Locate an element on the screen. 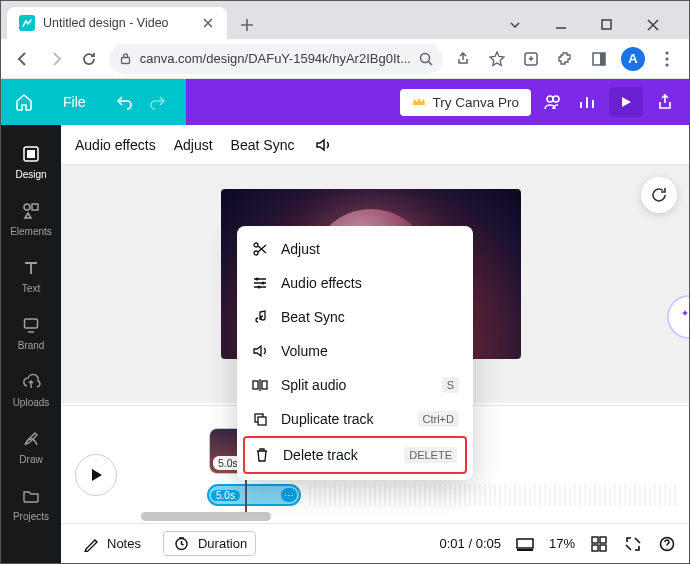 Image resolution: width=690 pixels, height=564 pixels. audio-effects-button: Audio effects is located at coordinates (116, 145).